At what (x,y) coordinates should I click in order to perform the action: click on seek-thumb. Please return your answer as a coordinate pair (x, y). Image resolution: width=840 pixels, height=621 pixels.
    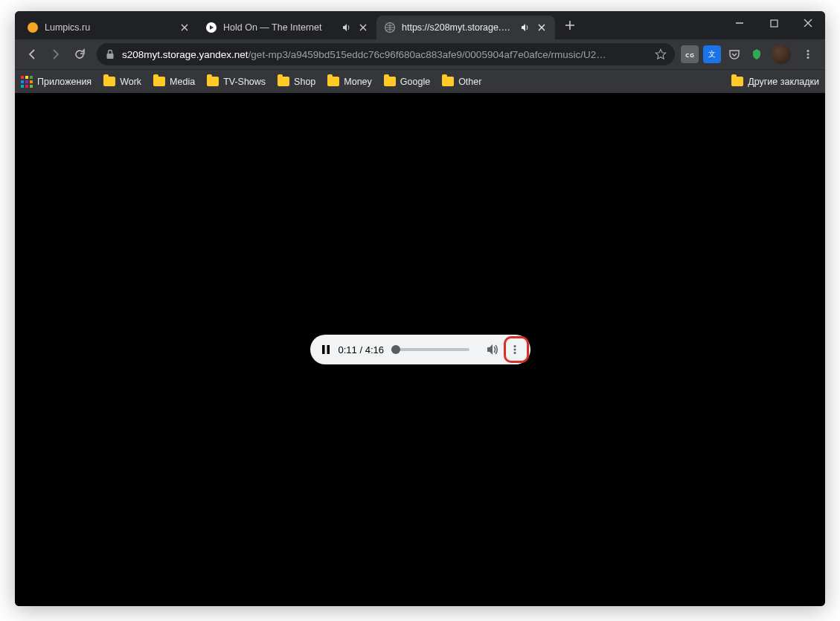
    Looking at the image, I should click on (396, 350).